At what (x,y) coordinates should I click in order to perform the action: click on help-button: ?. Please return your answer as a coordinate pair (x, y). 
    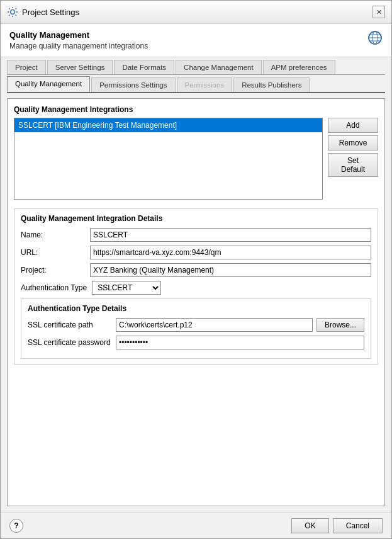
    Looking at the image, I should click on (16, 526).